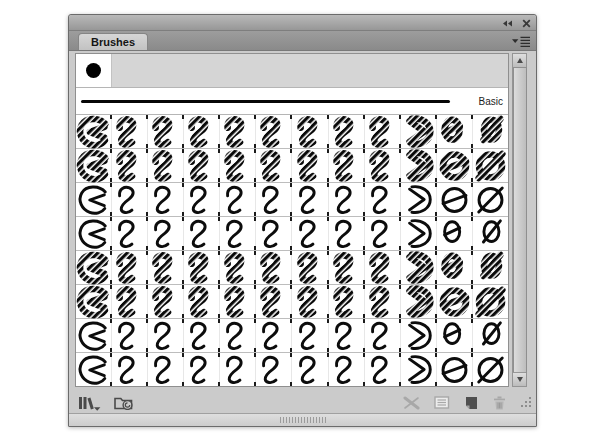 This screenshot has width=600, height=442. What do you see at coordinates (520, 220) in the screenshot?
I see `scrollbar-thumb` at bounding box center [520, 220].